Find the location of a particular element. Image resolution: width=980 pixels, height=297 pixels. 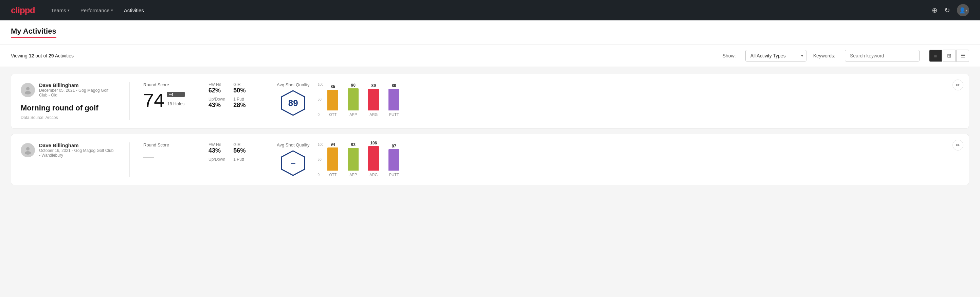

nav-item-activities: Activities is located at coordinates (134, 10).